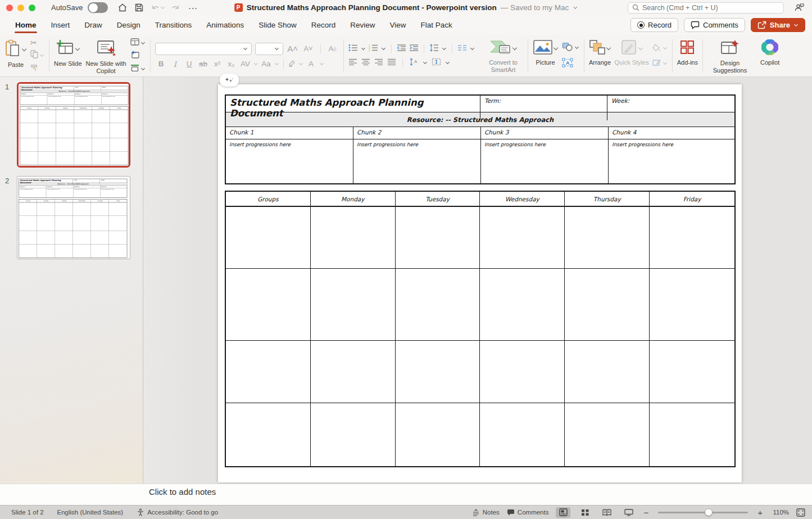  Describe the element at coordinates (545, 133) in the screenshot. I see `chunk-3-header: Chunk 3` at that location.